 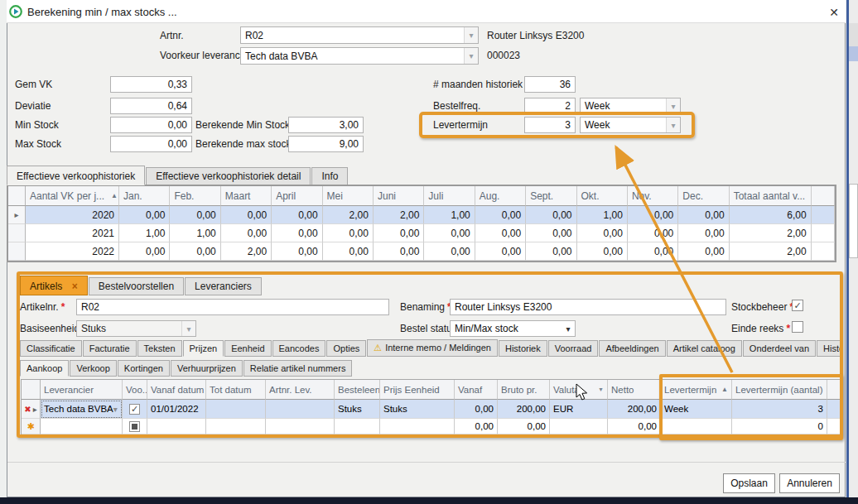 What do you see at coordinates (523, 427) in the screenshot?
I see `cell-bruto: 0,00` at bounding box center [523, 427].